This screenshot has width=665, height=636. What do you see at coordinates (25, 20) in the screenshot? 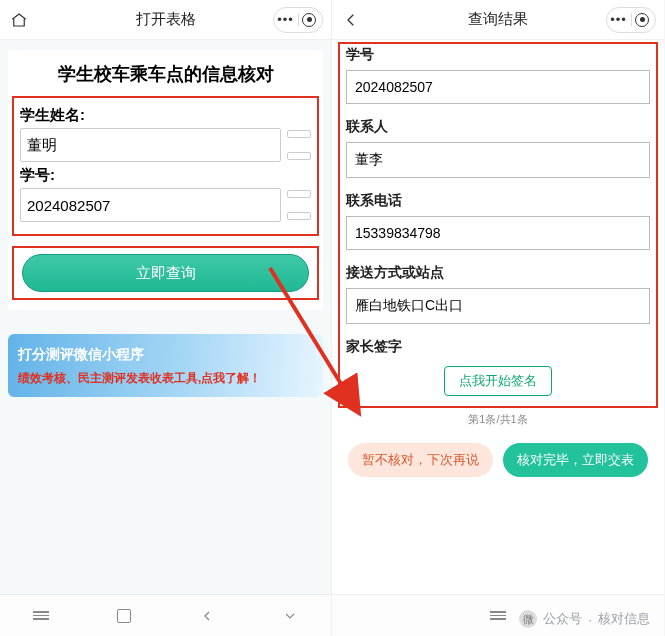
I see `home-icon` at bounding box center [25, 20].